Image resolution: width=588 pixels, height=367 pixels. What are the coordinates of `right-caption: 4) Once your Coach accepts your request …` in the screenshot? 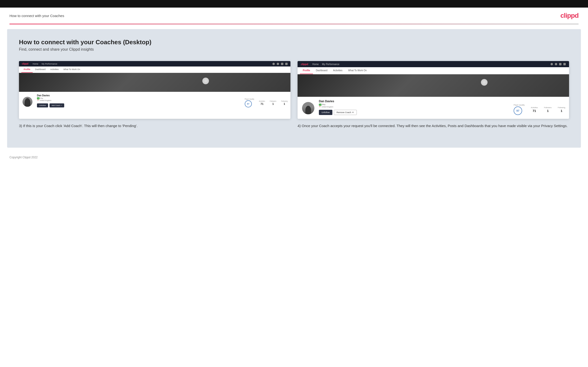 It's located at (433, 126).